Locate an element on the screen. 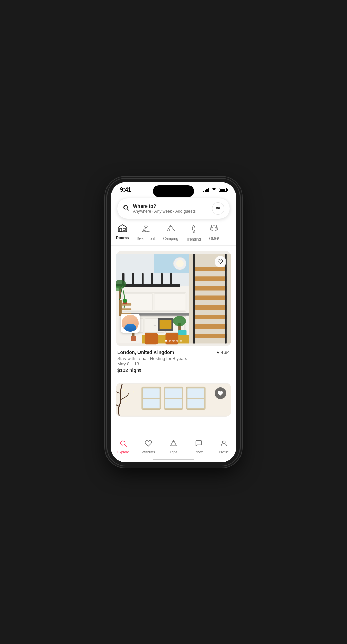 This screenshot has height=644, width=347. tab-explore: Explore is located at coordinates (123, 447).